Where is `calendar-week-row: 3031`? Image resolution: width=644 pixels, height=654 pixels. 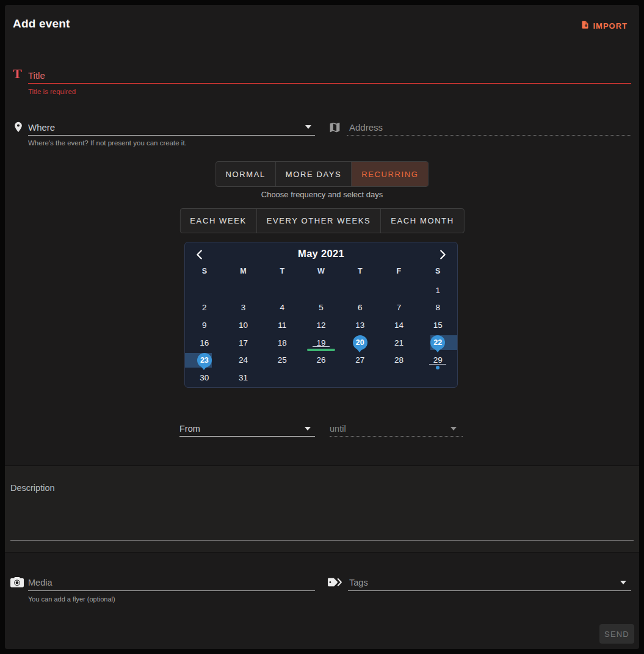 calendar-week-row: 3031 is located at coordinates (321, 377).